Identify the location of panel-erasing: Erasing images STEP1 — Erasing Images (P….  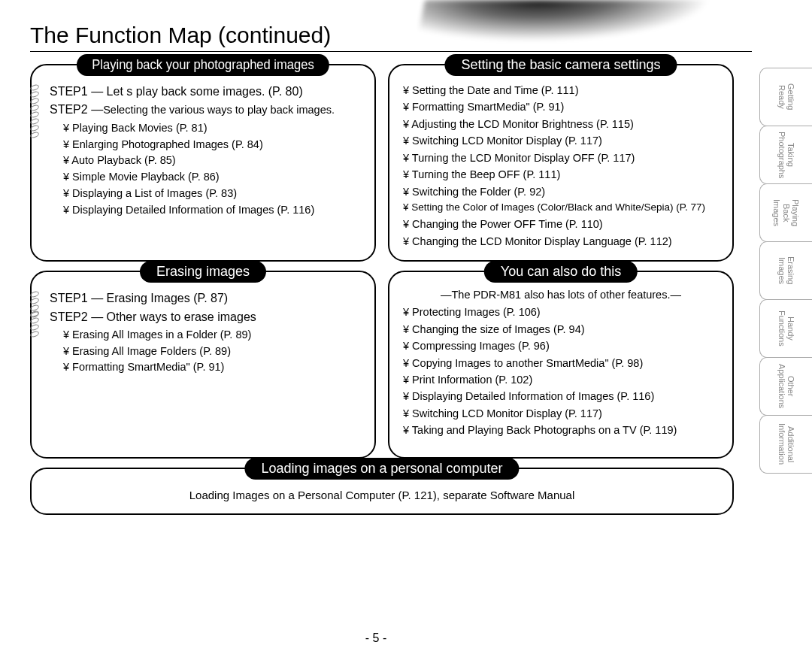
(203, 365).